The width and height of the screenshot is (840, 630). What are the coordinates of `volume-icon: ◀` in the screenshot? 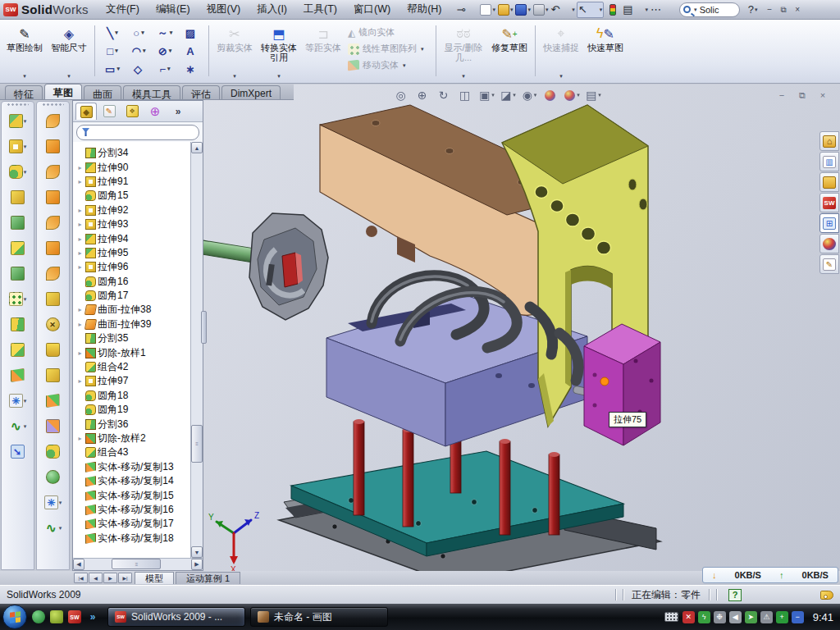 It's located at (735, 617).